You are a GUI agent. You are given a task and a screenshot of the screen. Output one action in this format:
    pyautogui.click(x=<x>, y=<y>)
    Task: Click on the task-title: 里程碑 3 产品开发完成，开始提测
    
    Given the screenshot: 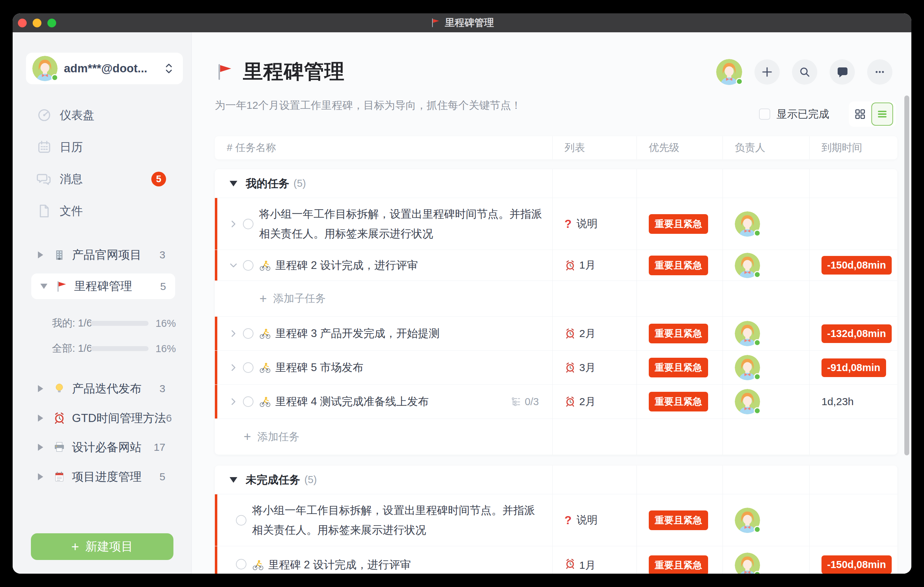 What is the action you would take?
    pyautogui.click(x=357, y=334)
    